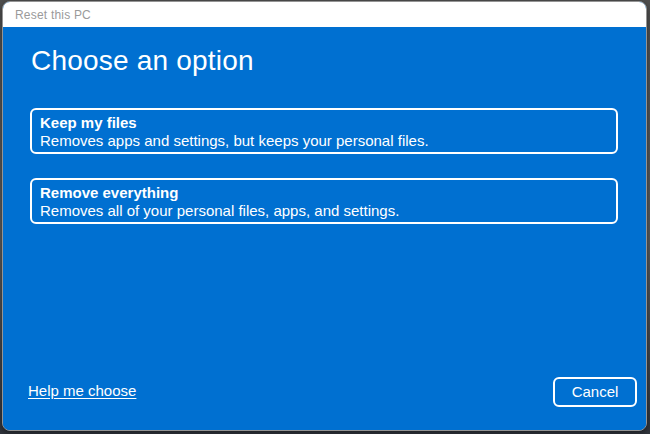 This screenshot has height=434, width=650. I want to click on option-keep-my-files-description: Removes apps and settings, but keeps you…, so click(323, 141).